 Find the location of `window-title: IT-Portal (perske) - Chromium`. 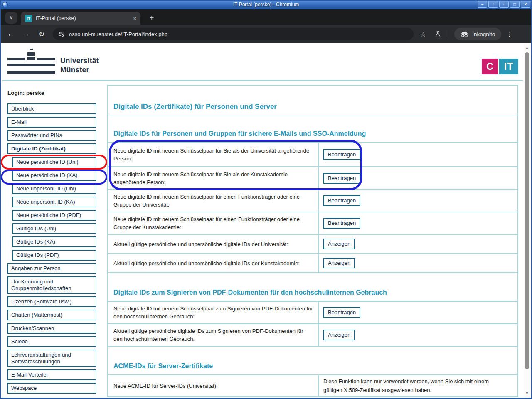

window-title: IT-Portal (perske) - Chromium is located at coordinates (266, 5).